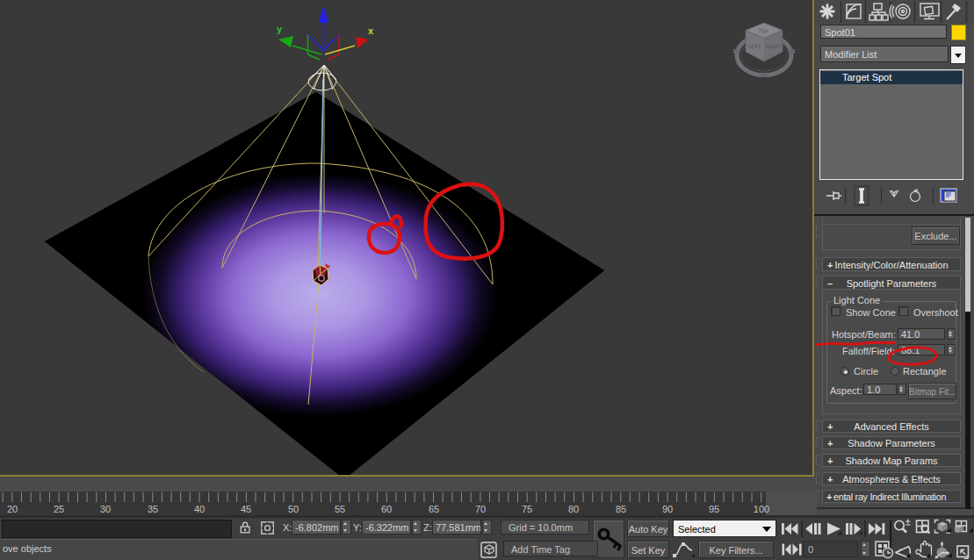  Describe the element at coordinates (246, 509) in the screenshot. I see `svg-text: 45` at that location.